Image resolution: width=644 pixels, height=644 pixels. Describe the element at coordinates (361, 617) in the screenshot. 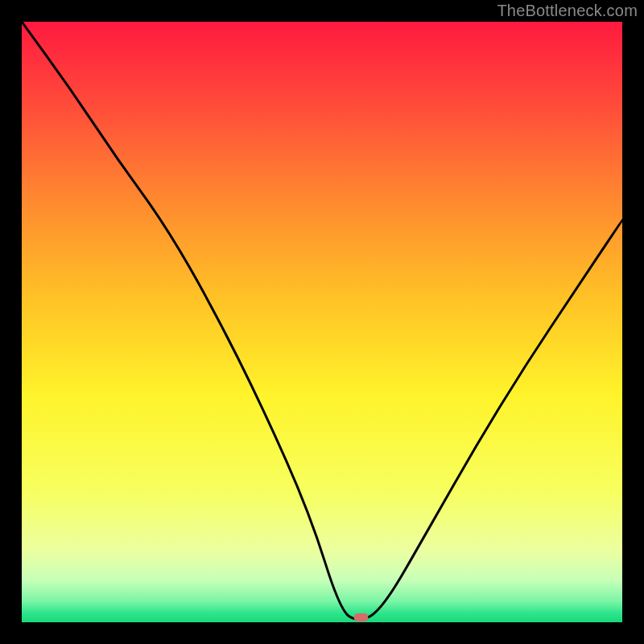

I see `min-marker` at that location.